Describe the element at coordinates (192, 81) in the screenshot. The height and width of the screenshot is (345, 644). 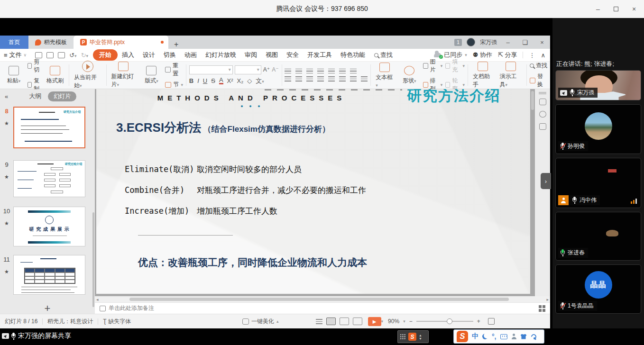
I see `bold-button: B` at that location.